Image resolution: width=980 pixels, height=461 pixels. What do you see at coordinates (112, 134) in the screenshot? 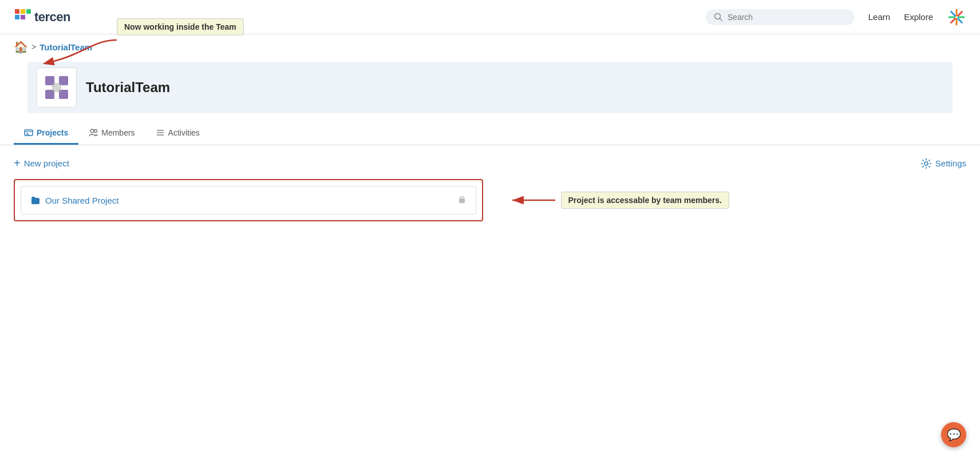
I see `tab-members: Members` at bounding box center [112, 134].